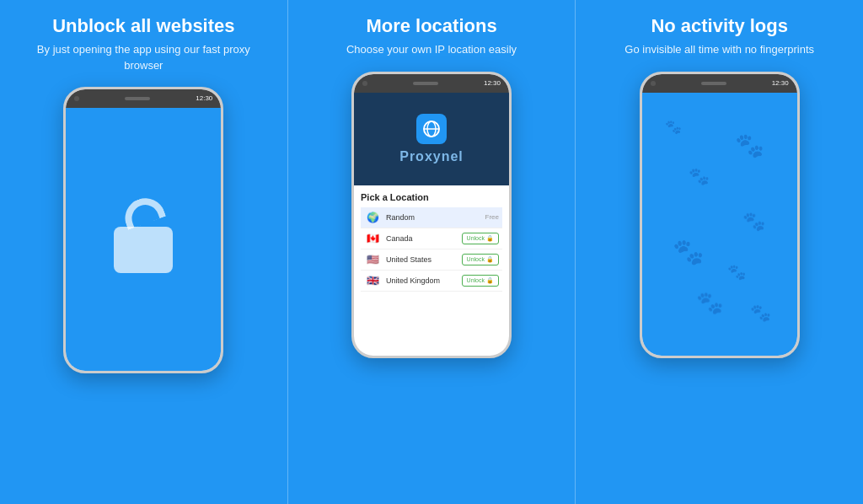 This screenshot has width=863, height=504. What do you see at coordinates (421, 239) in the screenshot?
I see `location-name-canada: Canada` at bounding box center [421, 239].